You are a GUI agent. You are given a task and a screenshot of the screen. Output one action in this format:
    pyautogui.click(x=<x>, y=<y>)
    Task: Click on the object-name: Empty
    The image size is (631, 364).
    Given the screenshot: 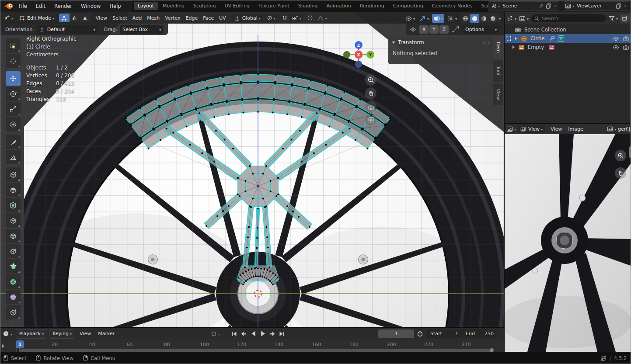 What is the action you would take?
    pyautogui.click(x=536, y=47)
    